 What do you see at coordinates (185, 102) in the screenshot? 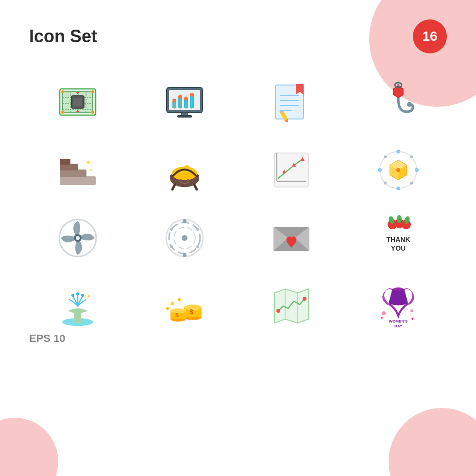
I see `equalizer-icon` at bounding box center [185, 102].